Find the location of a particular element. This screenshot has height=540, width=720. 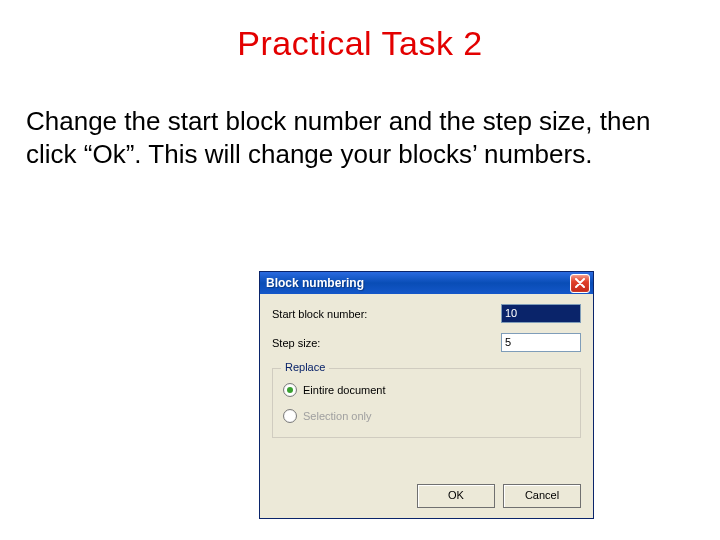

dialog-titlebar: Block numbering is located at coordinates (426, 283).